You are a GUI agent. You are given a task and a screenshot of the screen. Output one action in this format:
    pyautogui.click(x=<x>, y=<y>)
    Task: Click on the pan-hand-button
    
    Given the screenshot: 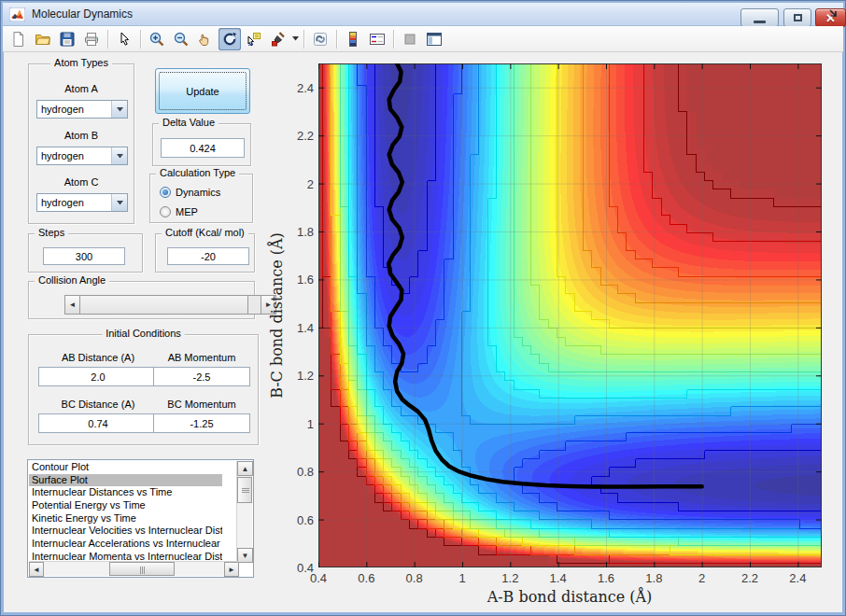 What is the action you would take?
    pyautogui.click(x=205, y=39)
    